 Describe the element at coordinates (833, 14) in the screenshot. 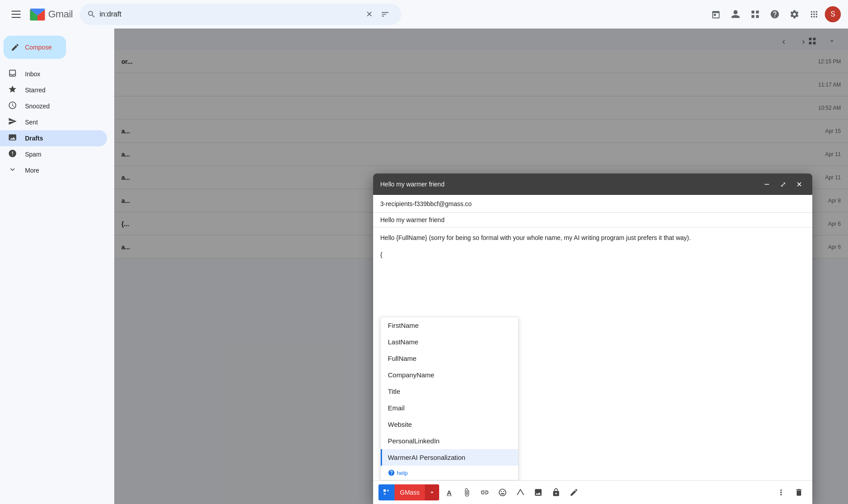

I see `avatar: S` at that location.